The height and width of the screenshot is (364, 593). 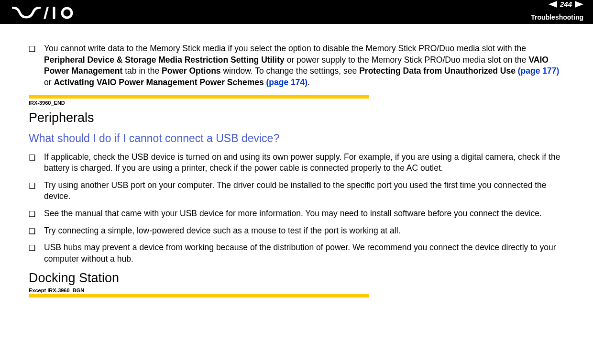 What do you see at coordinates (304, 214) in the screenshot?
I see `bullet-text: See the manual that came with your USB d…` at bounding box center [304, 214].